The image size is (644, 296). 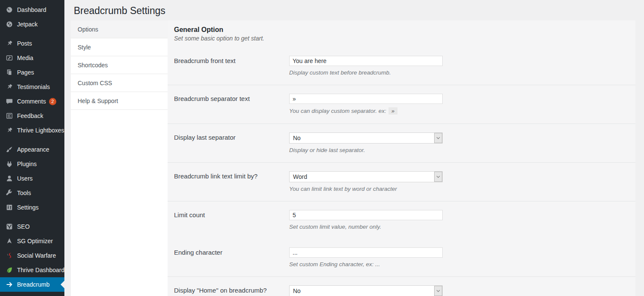 What do you see at coordinates (41, 270) in the screenshot?
I see `sidebar-item-label: Thrive Dashboard` at bounding box center [41, 270].